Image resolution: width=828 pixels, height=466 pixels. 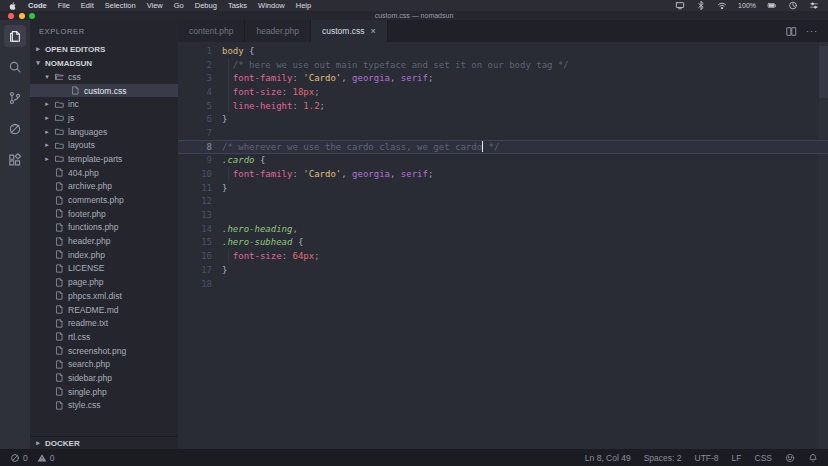 I want to click on close-tab-icon: ×, so click(x=374, y=32).